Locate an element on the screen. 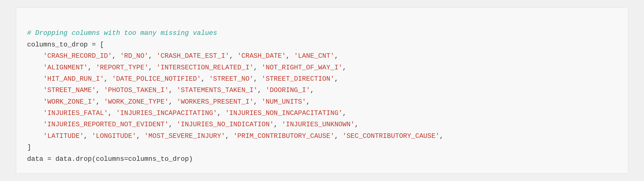 The height and width of the screenshot is (181, 644). string-value: 'INJURIES_NO_INDICATION' is located at coordinates (225, 125).